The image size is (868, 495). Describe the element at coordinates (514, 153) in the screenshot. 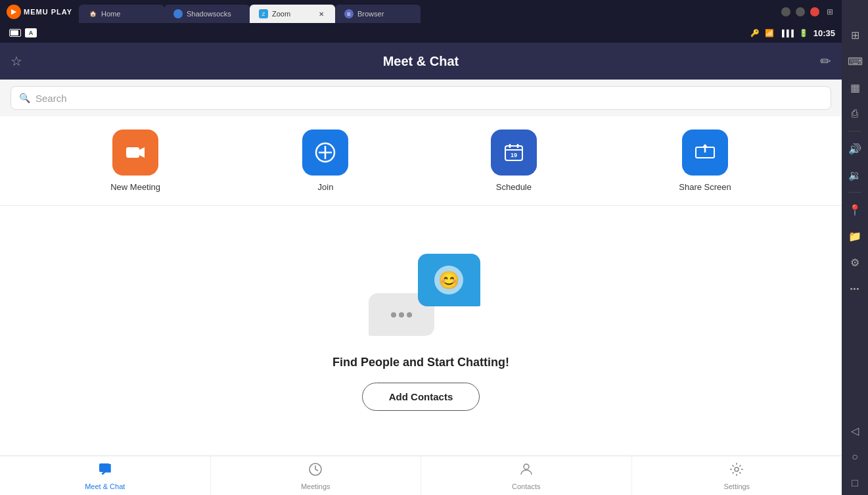

I see `schedule-icon: 19` at that location.